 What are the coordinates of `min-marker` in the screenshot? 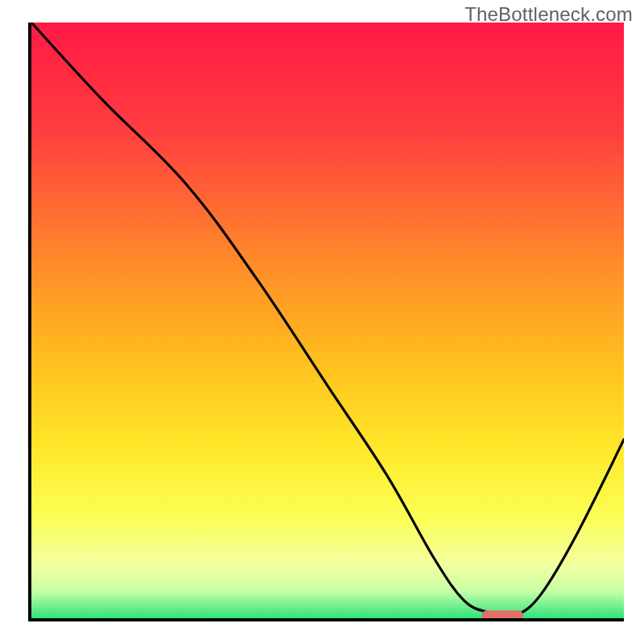 It's located at (502, 614).